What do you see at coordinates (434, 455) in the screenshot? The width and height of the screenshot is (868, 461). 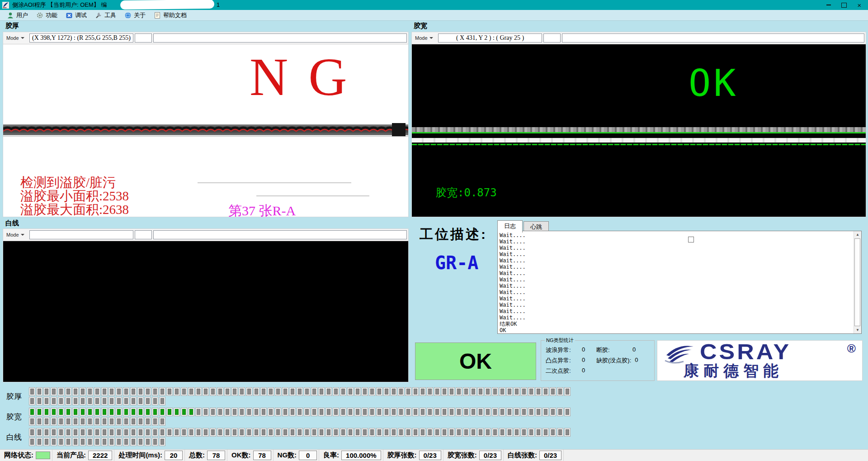 I see `status-bar: 网络状态:当前产品:2222处理时间(ms):20总数:78OK数:78NG数:…` at bounding box center [434, 455].